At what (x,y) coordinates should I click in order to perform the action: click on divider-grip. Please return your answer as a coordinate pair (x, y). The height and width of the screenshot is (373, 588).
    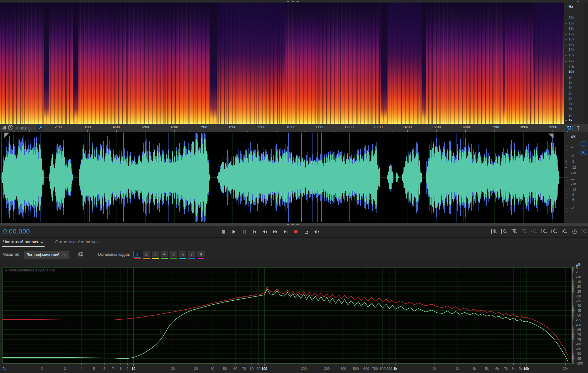
    Looking at the image, I should click on (294, 225).